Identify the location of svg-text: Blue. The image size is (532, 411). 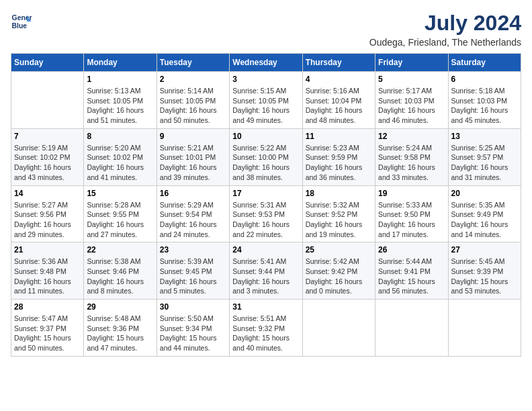
(20, 26).